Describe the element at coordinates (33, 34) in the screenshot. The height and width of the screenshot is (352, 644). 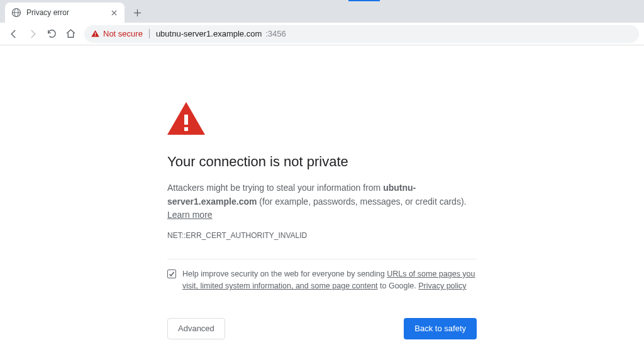
I see `forward-button` at that location.